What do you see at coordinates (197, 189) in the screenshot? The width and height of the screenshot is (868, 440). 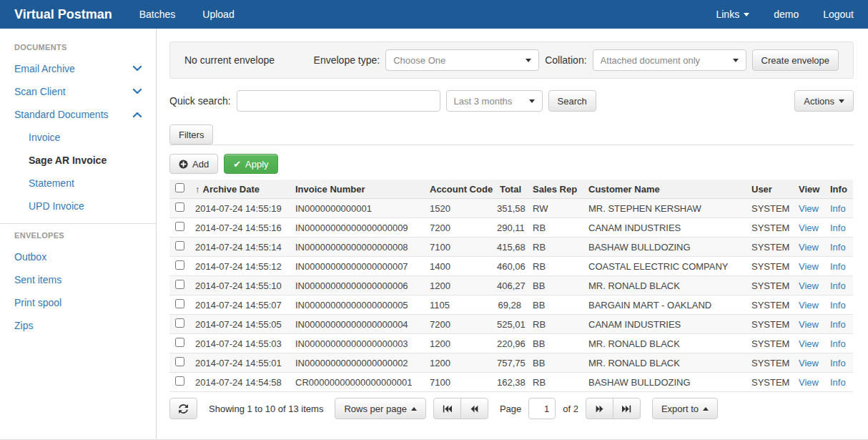 I see `sort-asc-icon: ↑` at bounding box center [197, 189].